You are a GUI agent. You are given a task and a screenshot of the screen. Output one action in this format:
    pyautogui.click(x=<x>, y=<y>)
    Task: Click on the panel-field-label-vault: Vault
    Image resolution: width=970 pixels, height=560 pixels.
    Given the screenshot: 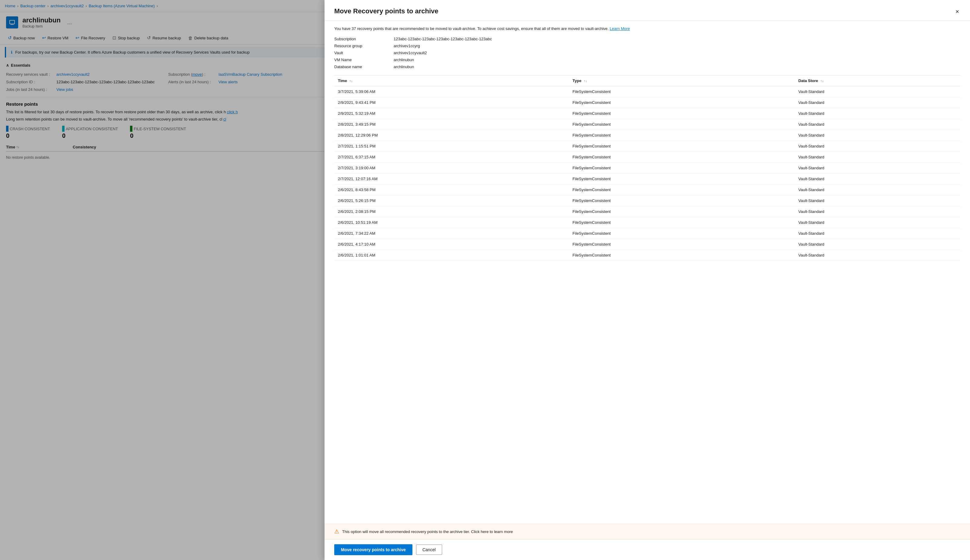 What is the action you would take?
    pyautogui.click(x=362, y=53)
    